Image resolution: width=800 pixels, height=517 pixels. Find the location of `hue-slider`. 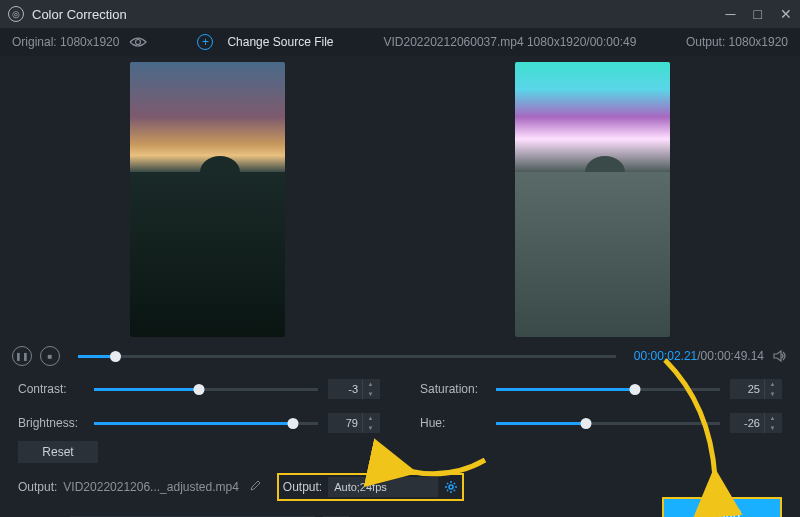

hue-slider is located at coordinates (608, 424).